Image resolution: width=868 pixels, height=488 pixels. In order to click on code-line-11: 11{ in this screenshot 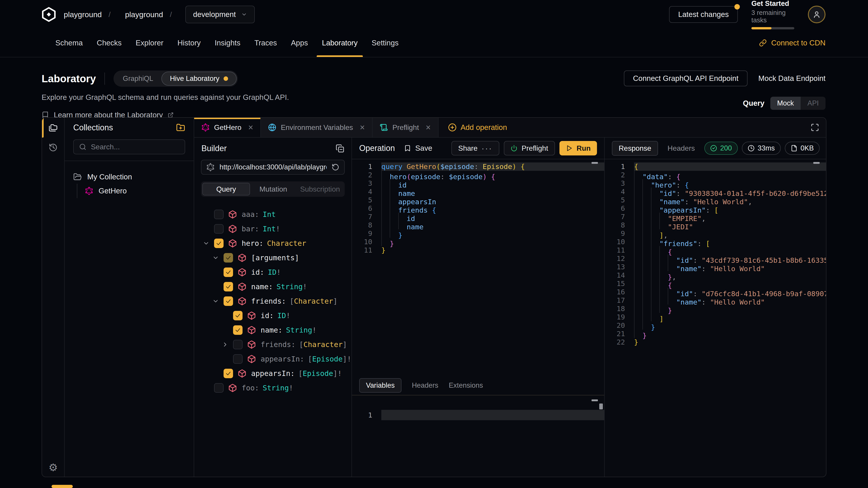, I will do `click(715, 250)`.